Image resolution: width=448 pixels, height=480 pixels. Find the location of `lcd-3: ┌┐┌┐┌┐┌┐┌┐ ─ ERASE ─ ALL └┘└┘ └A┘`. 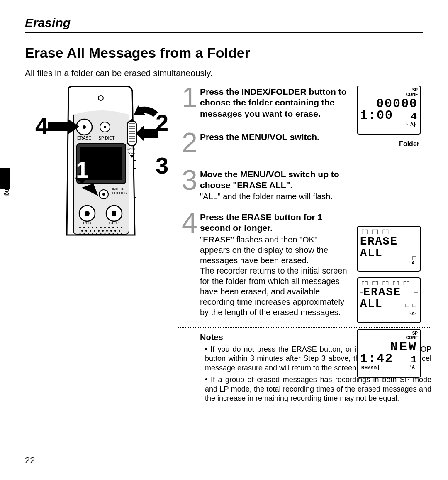

lcd-3: ┌┐┌┐┌┐┌┐┌┐ ─ ERASE ─ ALL └┘└┘ └A┘ is located at coordinates (389, 300).